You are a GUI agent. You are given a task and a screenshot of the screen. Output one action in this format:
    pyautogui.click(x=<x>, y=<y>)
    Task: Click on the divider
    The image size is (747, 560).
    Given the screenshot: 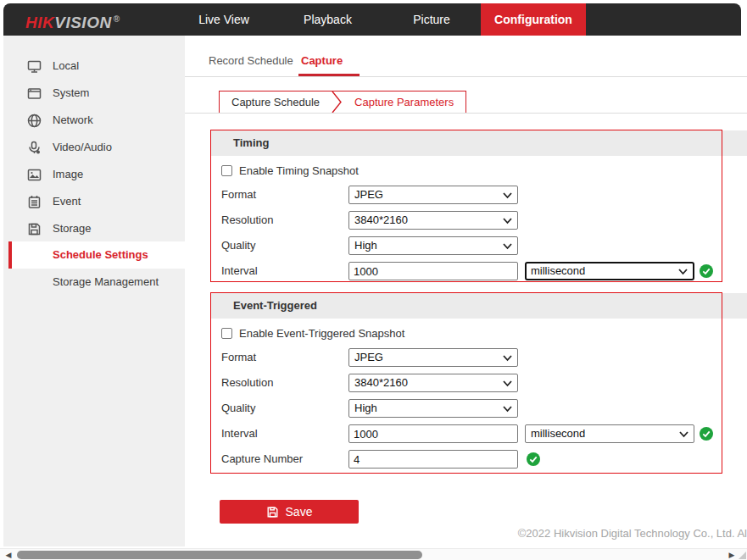 What is the action you would take?
    pyautogui.click(x=466, y=76)
    